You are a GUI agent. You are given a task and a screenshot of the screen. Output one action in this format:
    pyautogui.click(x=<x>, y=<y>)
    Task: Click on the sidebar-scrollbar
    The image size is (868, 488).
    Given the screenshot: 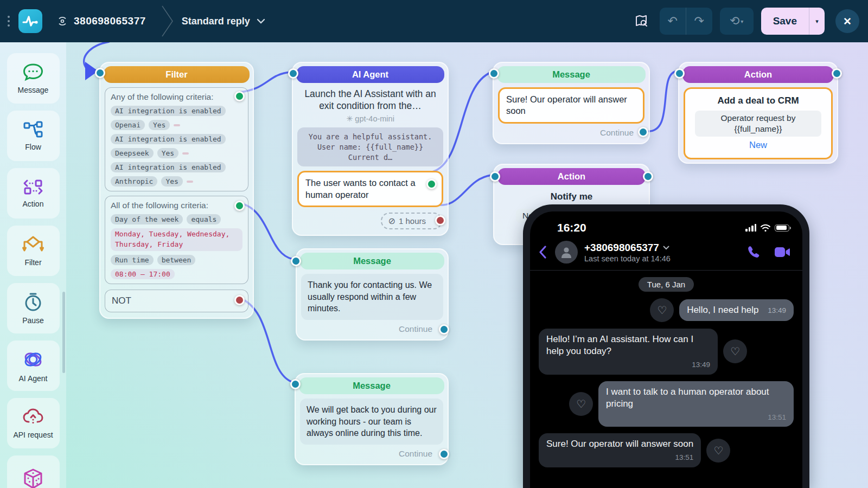 What is the action you would take?
    pyautogui.click(x=64, y=332)
    